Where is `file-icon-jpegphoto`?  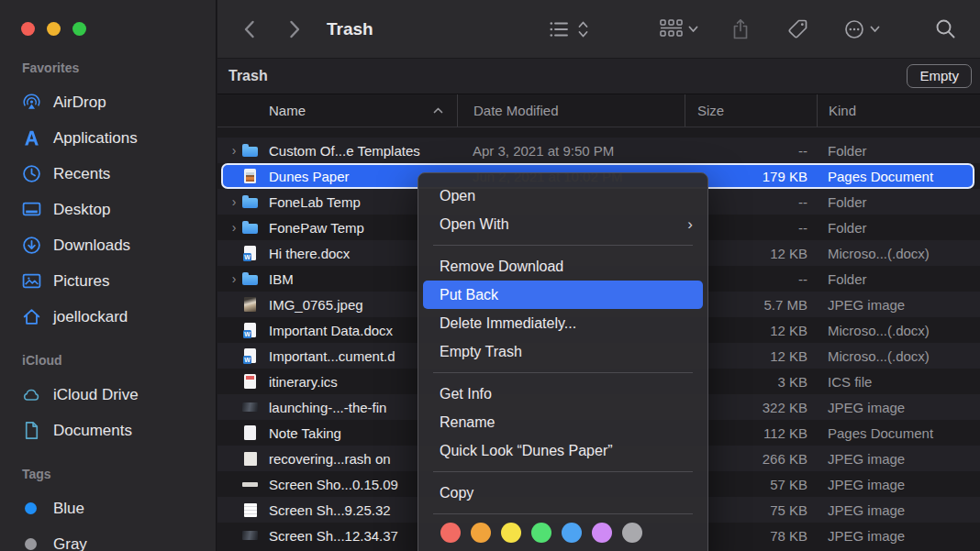 file-icon-jpegphoto is located at coordinates (251, 304).